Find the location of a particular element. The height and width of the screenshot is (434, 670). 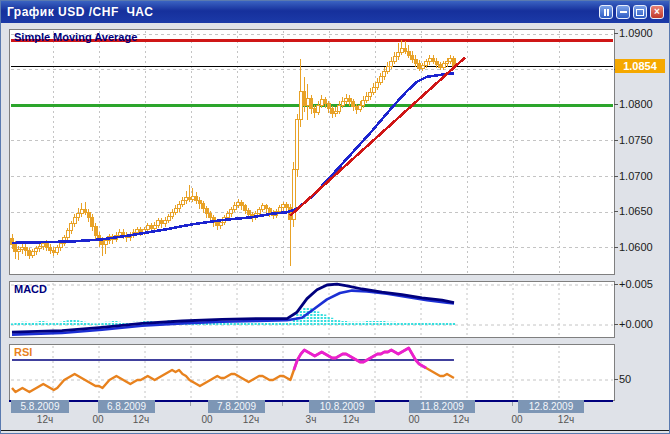

time-label: 3ч is located at coordinates (312, 420).